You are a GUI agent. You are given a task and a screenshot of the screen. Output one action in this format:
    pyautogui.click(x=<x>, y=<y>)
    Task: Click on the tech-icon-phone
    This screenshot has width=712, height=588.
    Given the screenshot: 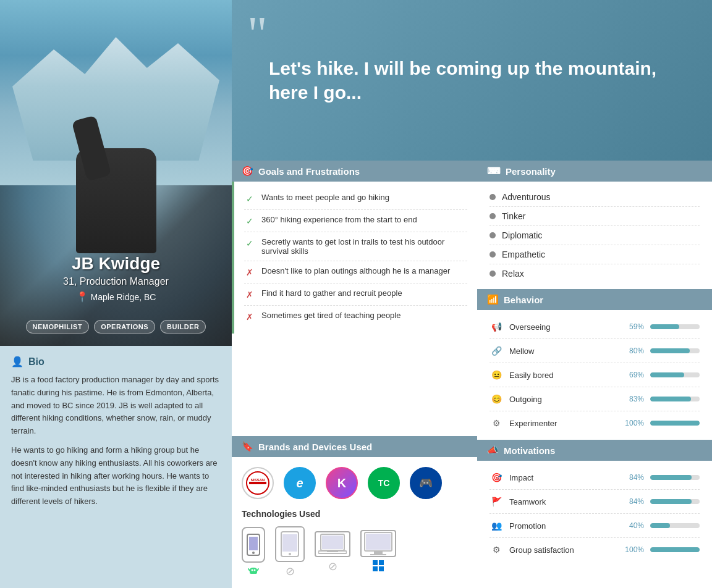 What is the action you would take?
    pyautogui.click(x=253, y=552)
    